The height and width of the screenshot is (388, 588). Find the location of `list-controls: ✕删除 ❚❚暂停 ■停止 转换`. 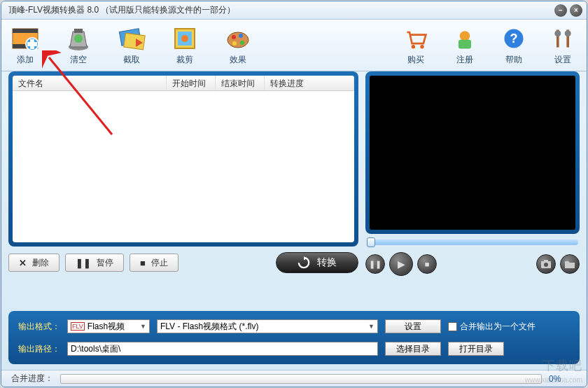

list-controls: ✕删除 ❚❚暂停 ■停止 转换 is located at coordinates (183, 263).